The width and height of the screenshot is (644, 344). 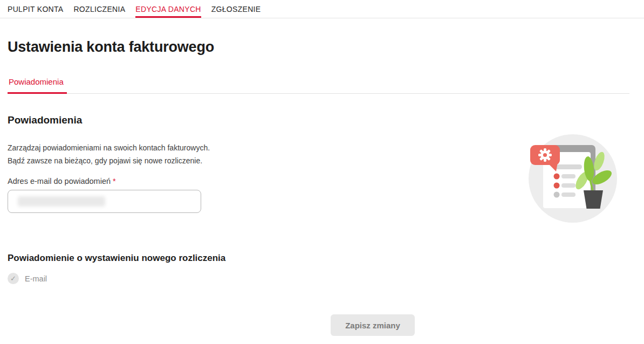 What do you see at coordinates (326, 120) in the screenshot?
I see `notifications-heading: Powiadomienia` at bounding box center [326, 120].